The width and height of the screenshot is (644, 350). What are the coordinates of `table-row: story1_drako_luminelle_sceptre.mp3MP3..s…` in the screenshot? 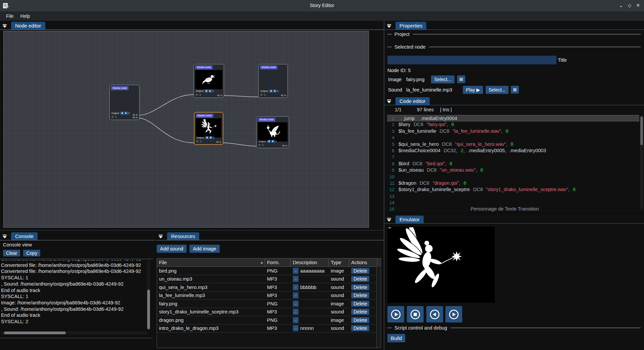 It's located at (269, 312).